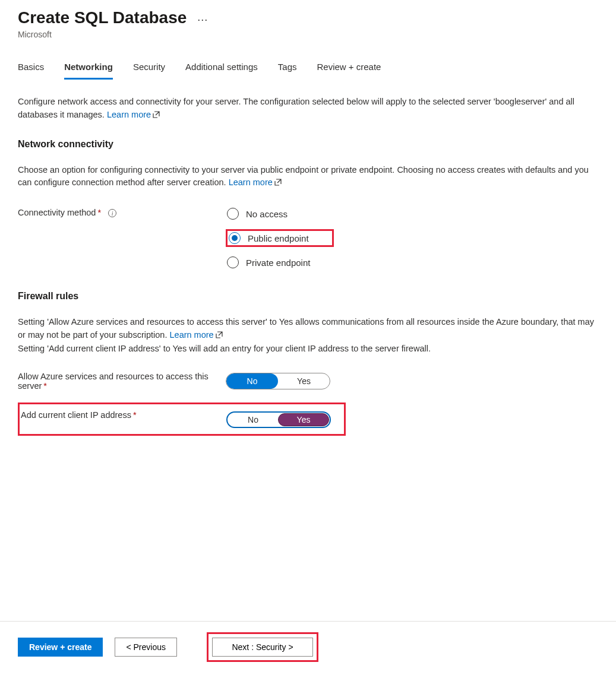  I want to click on intro-text-body: Configure network access and connectivit…, so click(296, 108).